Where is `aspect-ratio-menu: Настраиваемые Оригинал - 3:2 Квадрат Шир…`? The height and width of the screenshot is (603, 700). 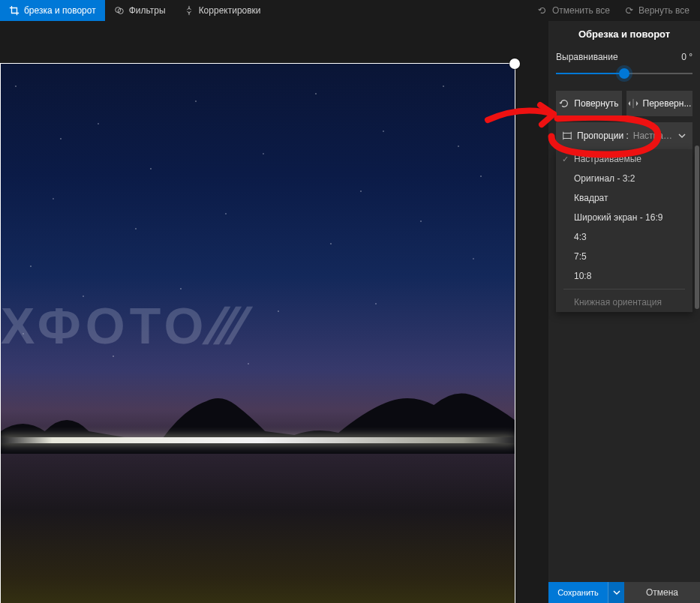 aspect-ratio-menu: Настраиваемые Оригинал - 3:2 Квадрат Шир… is located at coordinates (624, 231).